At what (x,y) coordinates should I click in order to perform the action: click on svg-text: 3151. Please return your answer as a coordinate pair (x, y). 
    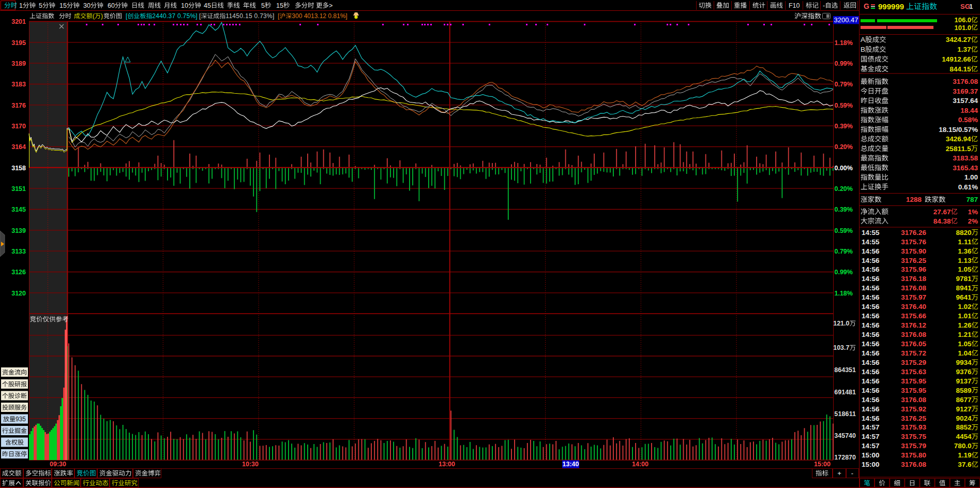
    Looking at the image, I should click on (19, 189).